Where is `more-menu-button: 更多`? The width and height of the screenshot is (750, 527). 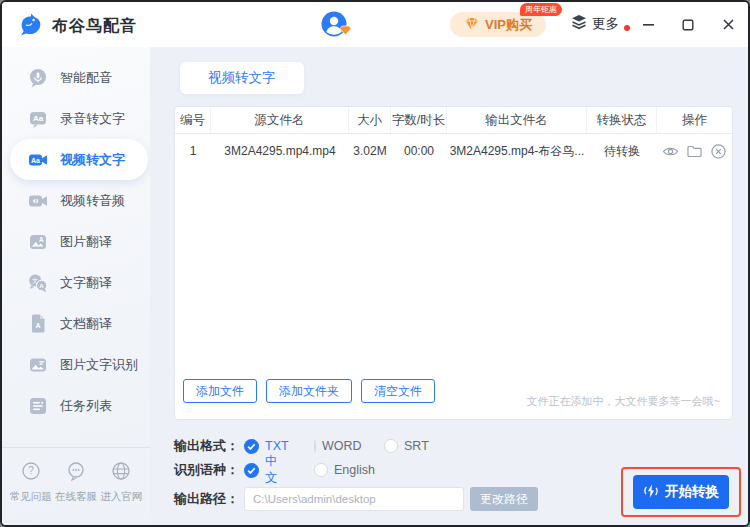
more-menu-button: 更多 is located at coordinates (600, 24).